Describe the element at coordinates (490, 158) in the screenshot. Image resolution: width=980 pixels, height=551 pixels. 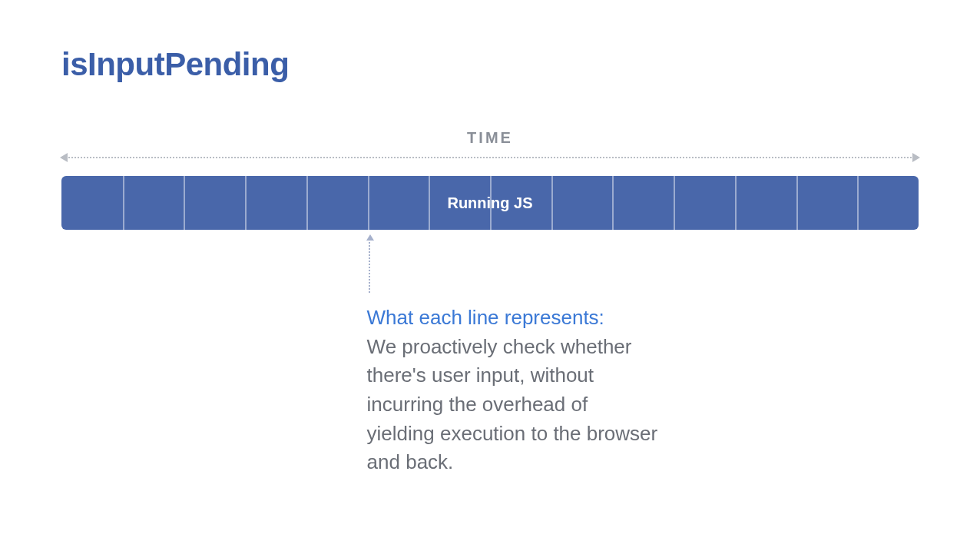
I see `axis-dotted-line` at that location.